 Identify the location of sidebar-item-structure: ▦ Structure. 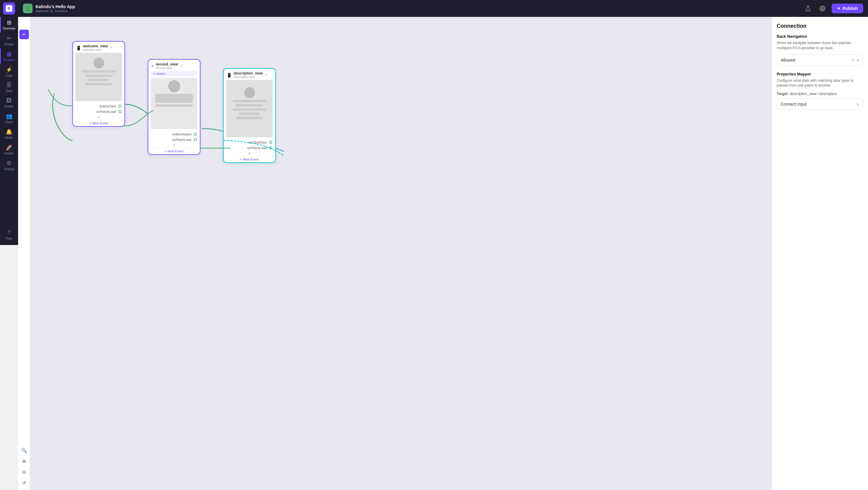
(9, 56).